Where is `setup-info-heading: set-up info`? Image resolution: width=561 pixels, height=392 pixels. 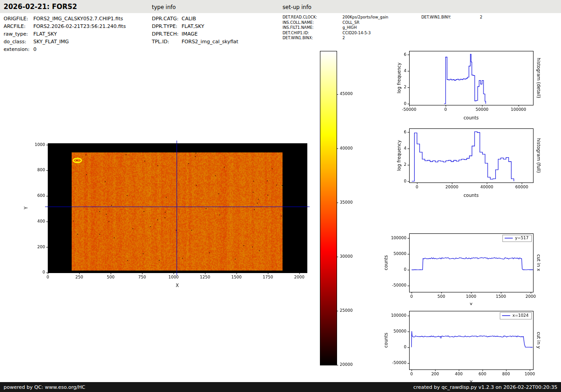
setup-info-heading: set-up info is located at coordinates (297, 7).